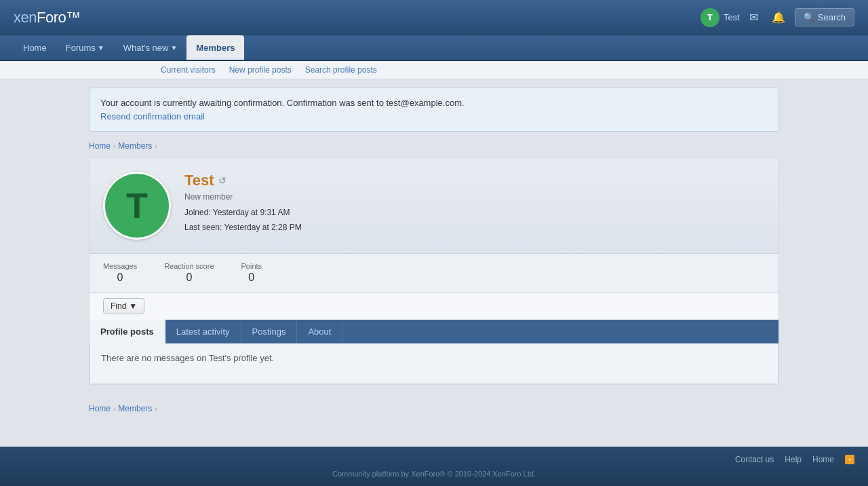 The height and width of the screenshot is (486, 868). What do you see at coordinates (189, 273) in the screenshot?
I see `stat-reaction-score: Reaction score 0` at bounding box center [189, 273].